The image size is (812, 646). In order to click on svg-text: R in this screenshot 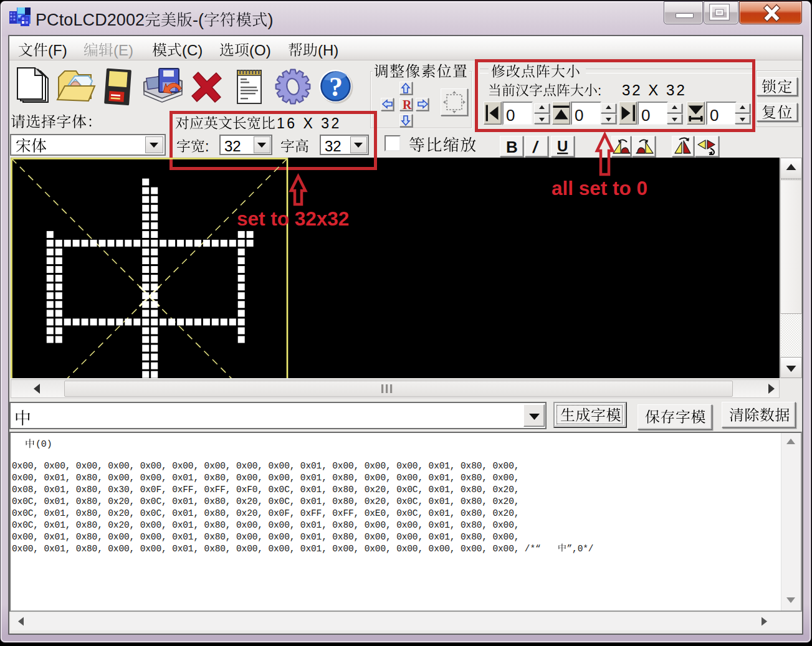, I will do `click(408, 105)`.